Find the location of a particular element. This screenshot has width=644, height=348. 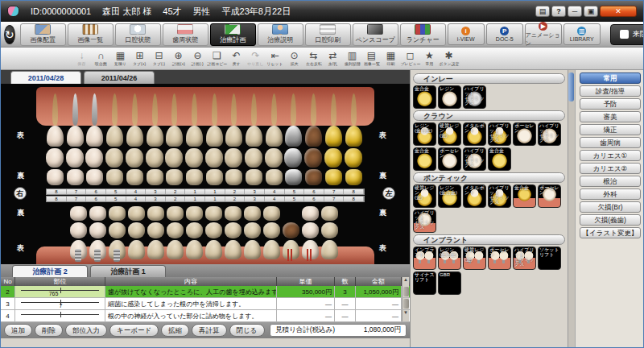

catalog-item-1-2: メタルボンド is located at coordinates (475, 134).